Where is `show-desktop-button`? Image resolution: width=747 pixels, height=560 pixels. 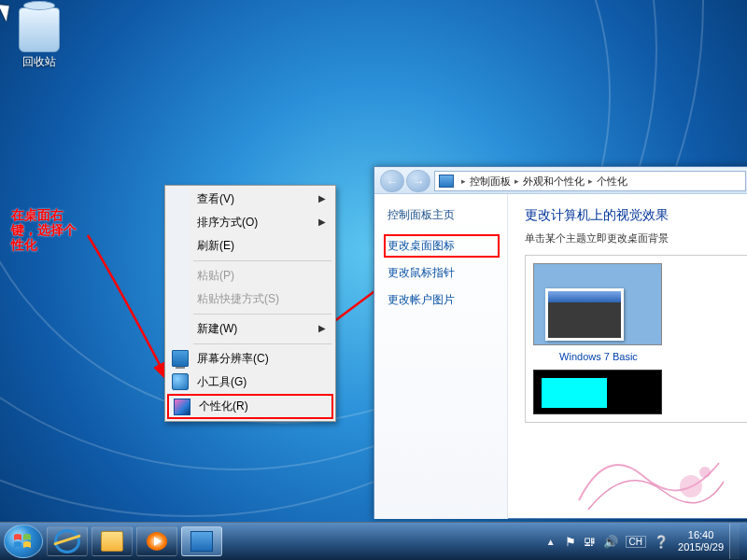 show-desktop-button is located at coordinates (734, 541).